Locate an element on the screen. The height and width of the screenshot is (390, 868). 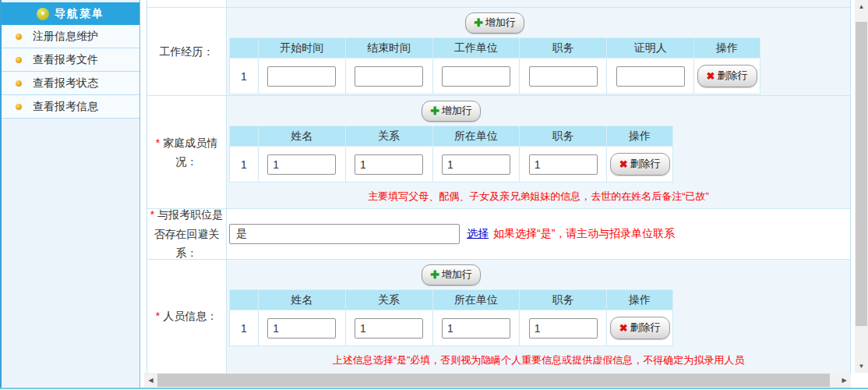
vertical-scrollbar: ▲ ▼ is located at coordinates (862, 186).